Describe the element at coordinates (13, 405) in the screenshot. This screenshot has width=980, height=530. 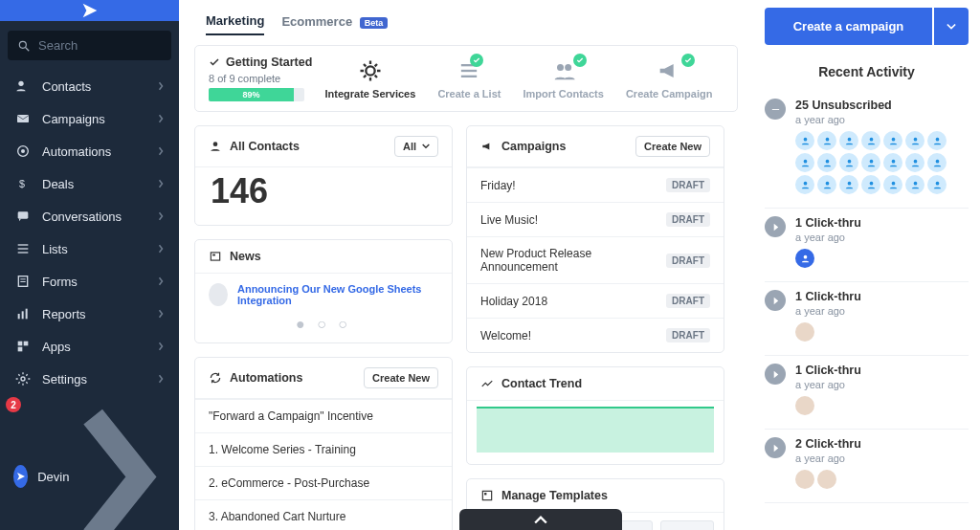
I see `notification-badge: 2` at that location.